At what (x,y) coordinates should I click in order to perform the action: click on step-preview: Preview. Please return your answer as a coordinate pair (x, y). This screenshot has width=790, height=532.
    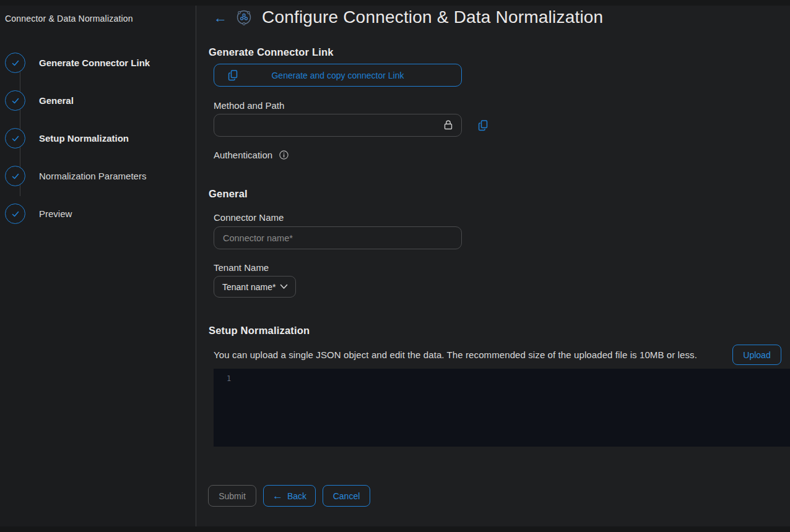
    Looking at the image, I should click on (97, 214).